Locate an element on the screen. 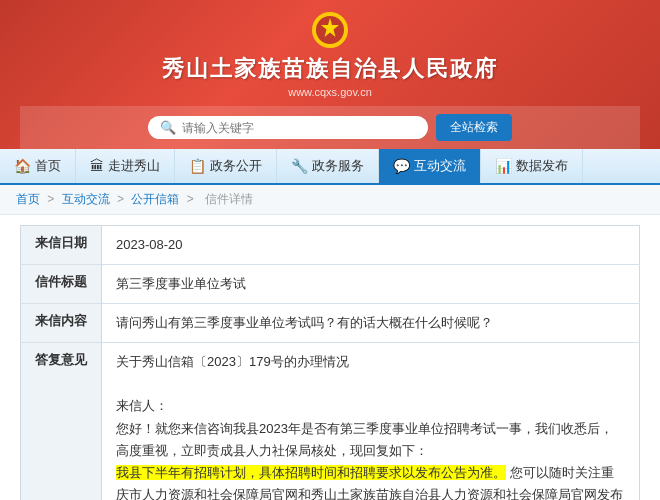 The image size is (660, 500). breadcrumb-home: 首页 is located at coordinates (28, 199).